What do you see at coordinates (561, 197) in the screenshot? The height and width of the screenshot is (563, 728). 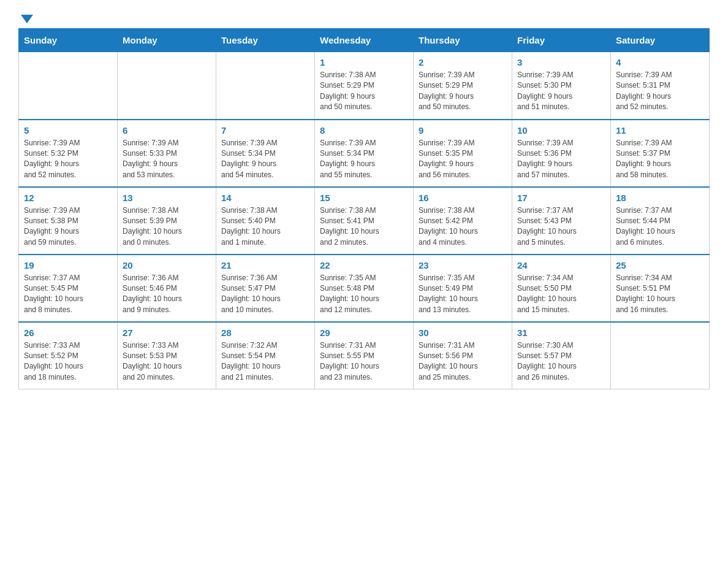 I see `day-number: 17` at bounding box center [561, 197].